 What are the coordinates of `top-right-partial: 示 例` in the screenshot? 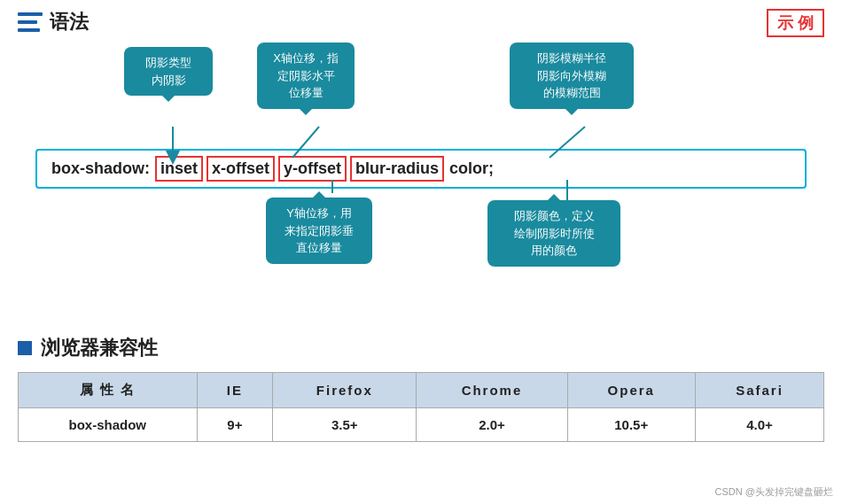 It's located at (796, 23).